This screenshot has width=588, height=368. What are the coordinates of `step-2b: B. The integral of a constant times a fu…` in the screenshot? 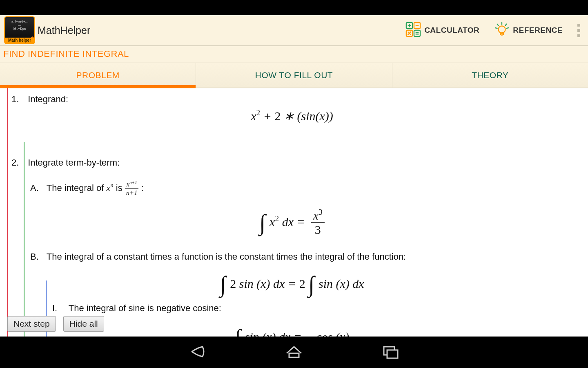 It's located at (304, 257).